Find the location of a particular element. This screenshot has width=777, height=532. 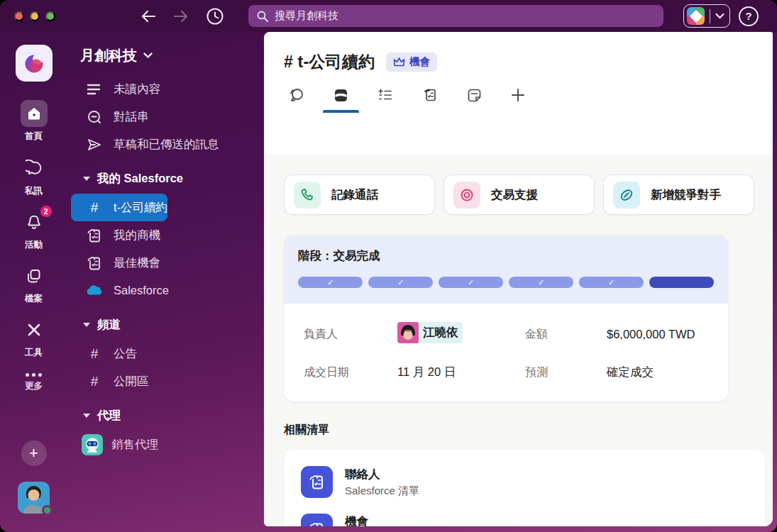

amount-value: $6,000,000 TWD is located at coordinates (657, 335).